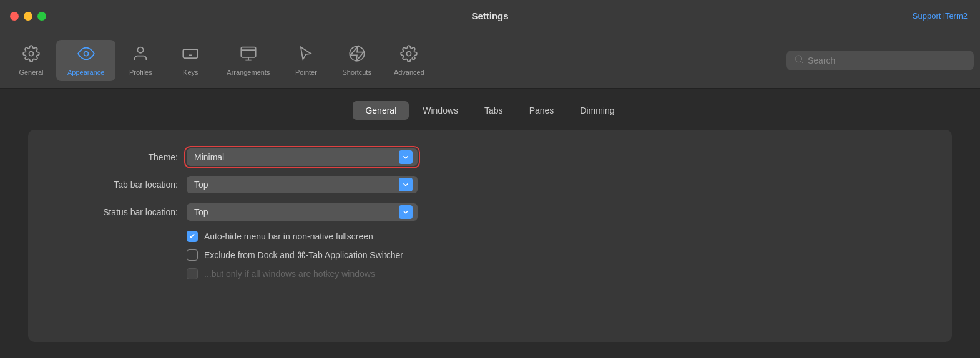 Image resolution: width=980 pixels, height=358 pixels. What do you see at coordinates (409, 72) in the screenshot?
I see `toolbar-label-advanced: Advanced` at bounding box center [409, 72].